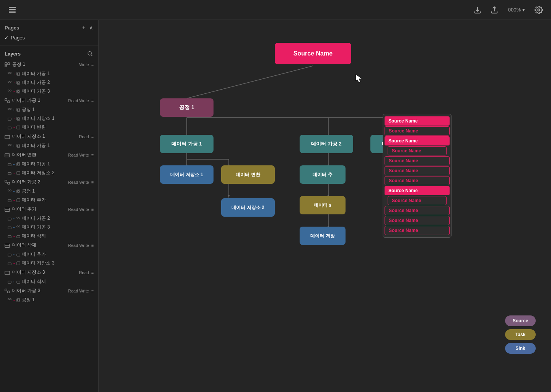 Image resolution: width=551 pixels, height=392 pixels. I want to click on layers-header: Layers, so click(49, 53).